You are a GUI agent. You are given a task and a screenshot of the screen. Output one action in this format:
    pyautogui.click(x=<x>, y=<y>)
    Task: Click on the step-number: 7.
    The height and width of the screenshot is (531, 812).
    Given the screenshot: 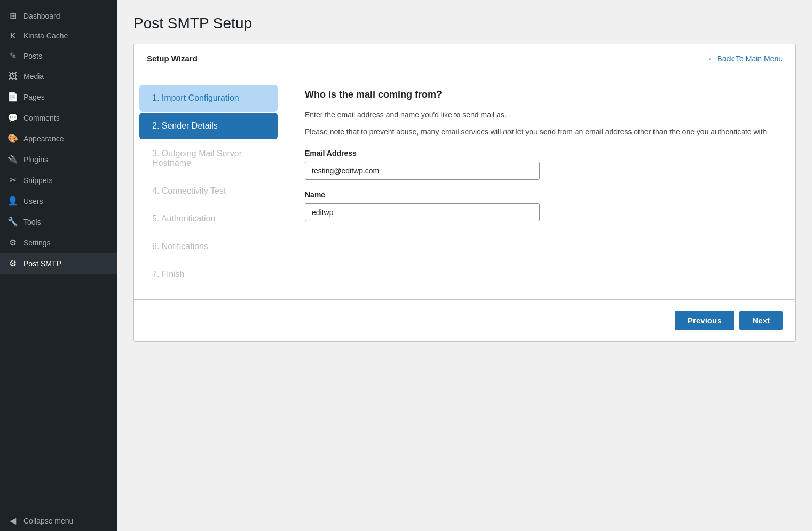 What is the action you would take?
    pyautogui.click(x=157, y=274)
    